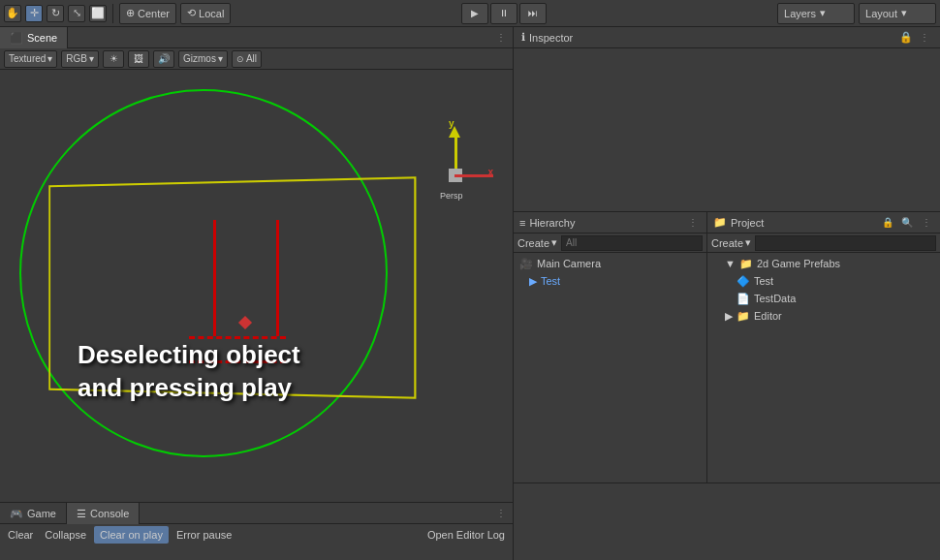 The height and width of the screenshot is (560, 940). I want to click on bottom-empty-area, so click(727, 521).